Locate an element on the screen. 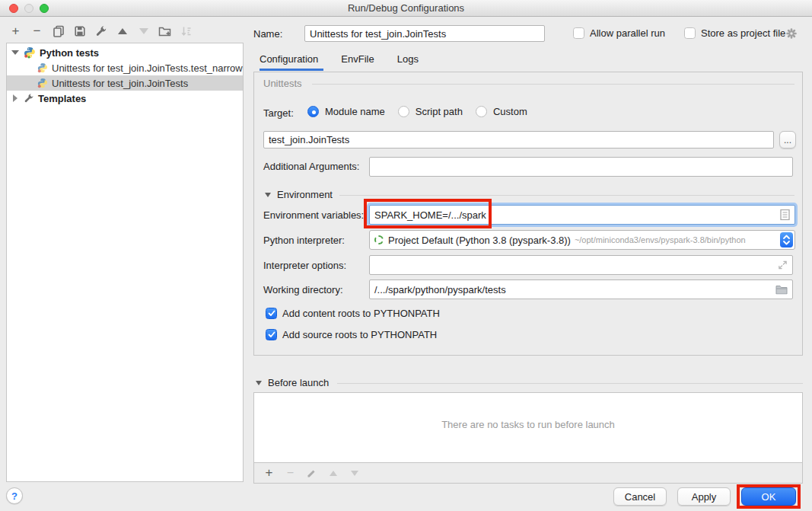 This screenshot has width=812, height=511. expanded-arrow-icon is located at coordinates (15, 53).